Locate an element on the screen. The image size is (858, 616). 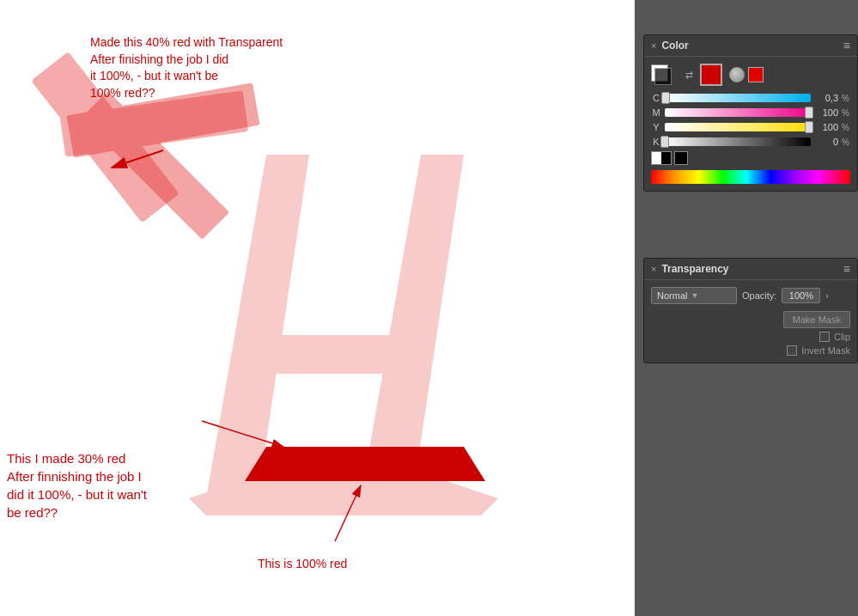
invert-mask-row: Invert Mask is located at coordinates (818, 351).